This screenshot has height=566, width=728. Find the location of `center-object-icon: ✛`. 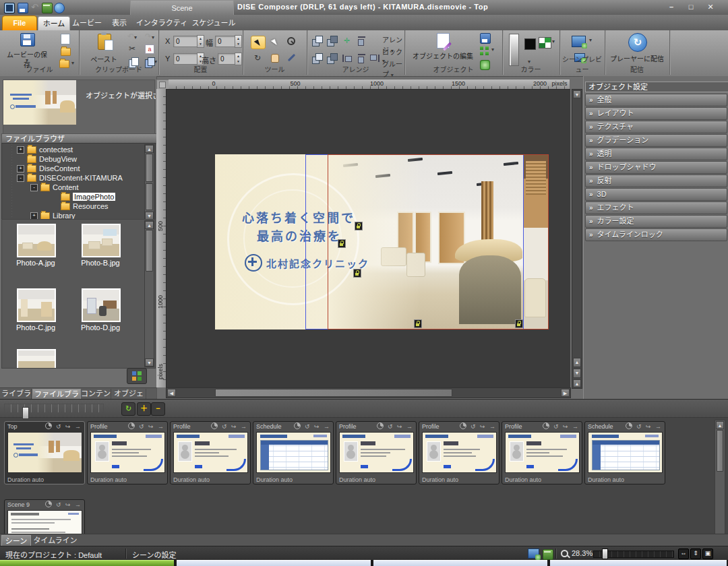

center-object-icon: ✛ is located at coordinates (346, 40).